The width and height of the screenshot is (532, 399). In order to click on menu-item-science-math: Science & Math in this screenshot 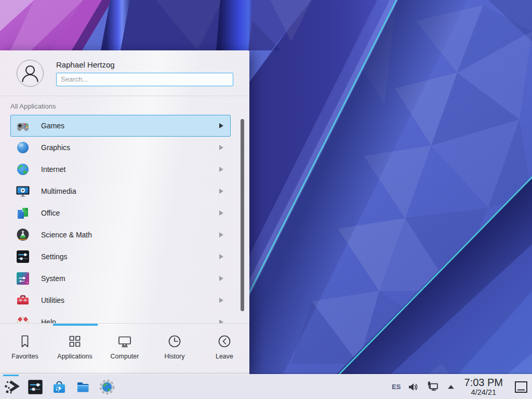, I will do `click(121, 235)`.